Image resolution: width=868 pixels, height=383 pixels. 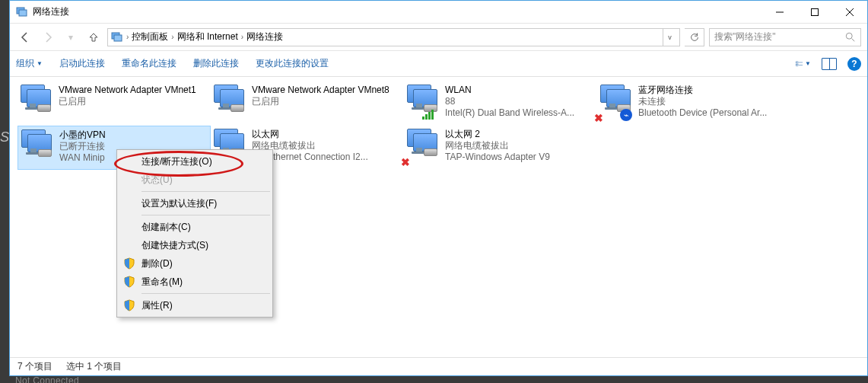 I want to click on delete-connection-button: 删除此连接, so click(x=216, y=64).